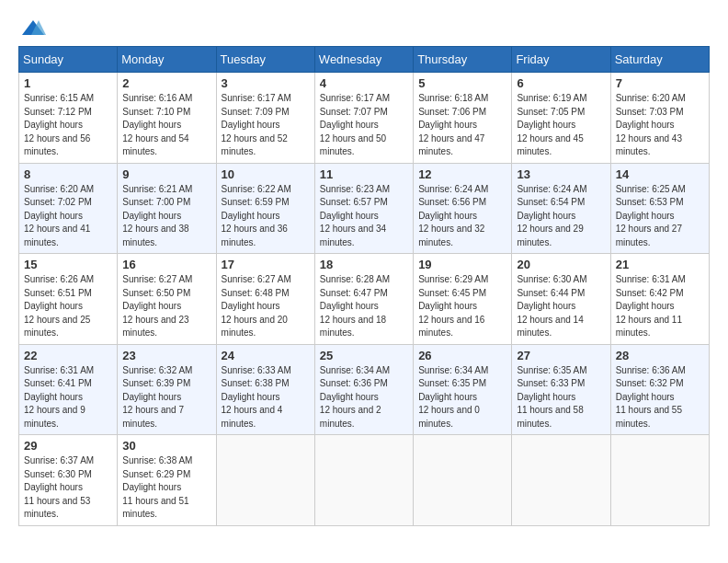 Image resolution: width=728 pixels, height=563 pixels. Describe the element at coordinates (68, 265) in the screenshot. I see `day-number: 15` at that location.